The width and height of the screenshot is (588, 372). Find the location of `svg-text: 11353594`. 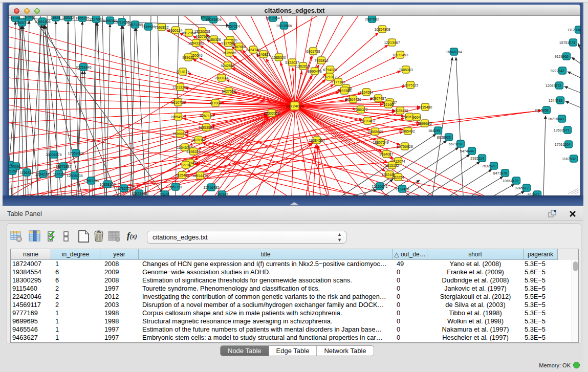

svg-text: 11353594 is located at coordinates (207, 128).